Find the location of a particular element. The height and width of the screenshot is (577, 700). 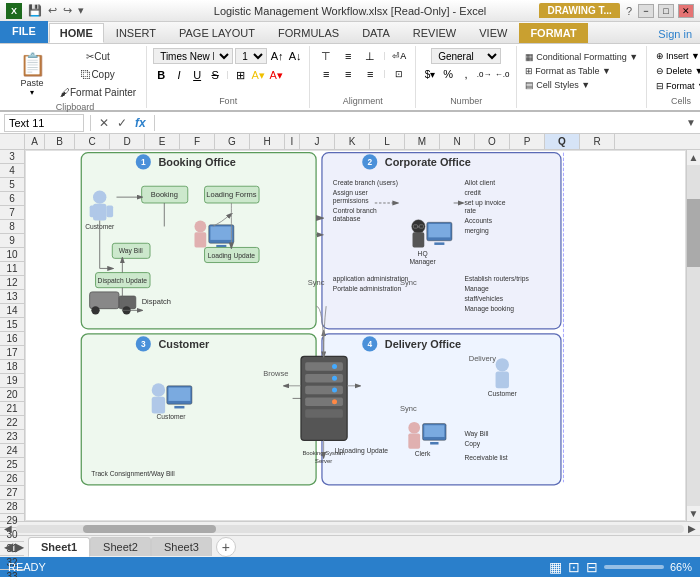

redo-quick-btn: ↪ is located at coordinates (68, 10).